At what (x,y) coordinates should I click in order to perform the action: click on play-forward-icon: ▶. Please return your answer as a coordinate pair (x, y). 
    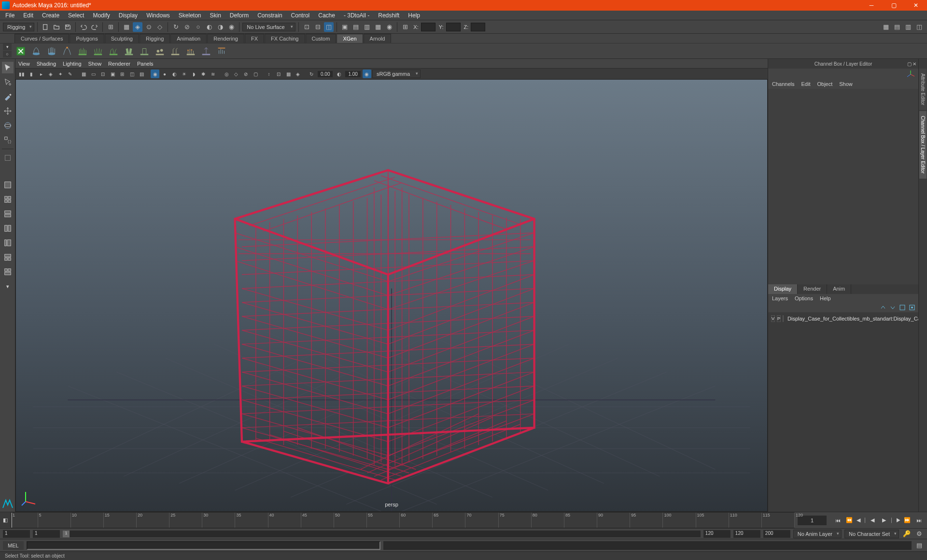
    Looking at the image, I should click on (884, 520).